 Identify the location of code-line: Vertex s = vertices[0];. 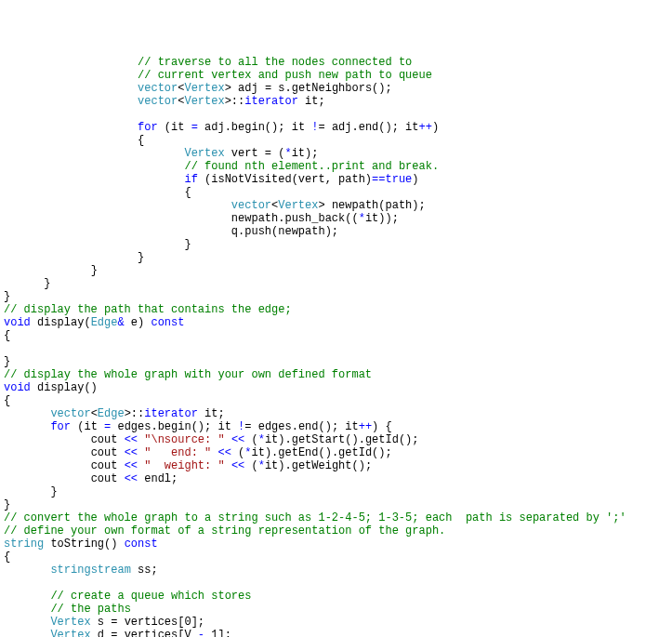
(336, 622).